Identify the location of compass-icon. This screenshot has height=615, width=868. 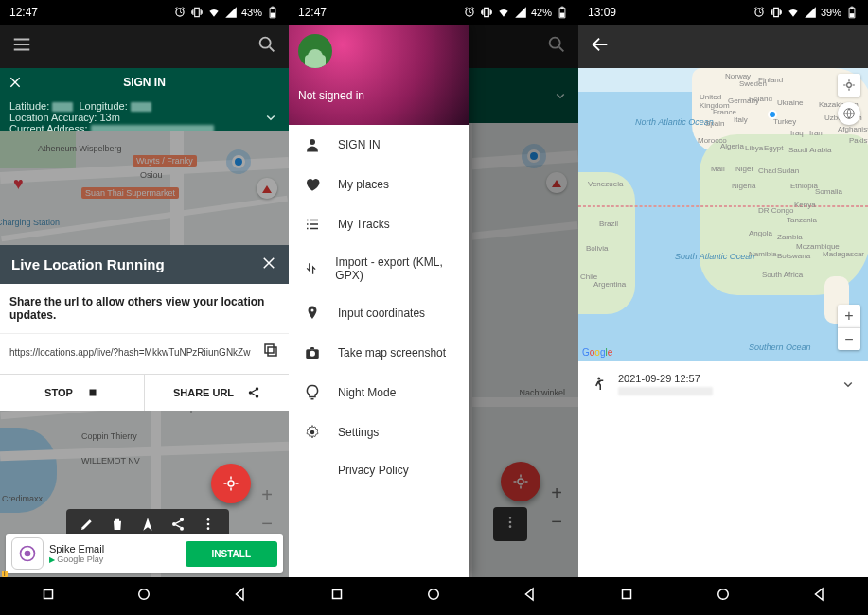
(267, 188).